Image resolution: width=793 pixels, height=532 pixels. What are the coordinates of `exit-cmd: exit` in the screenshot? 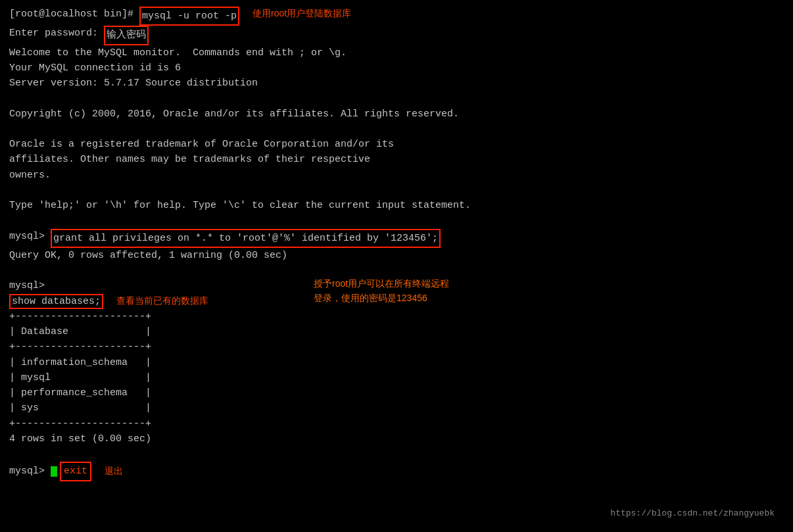 It's located at (76, 471).